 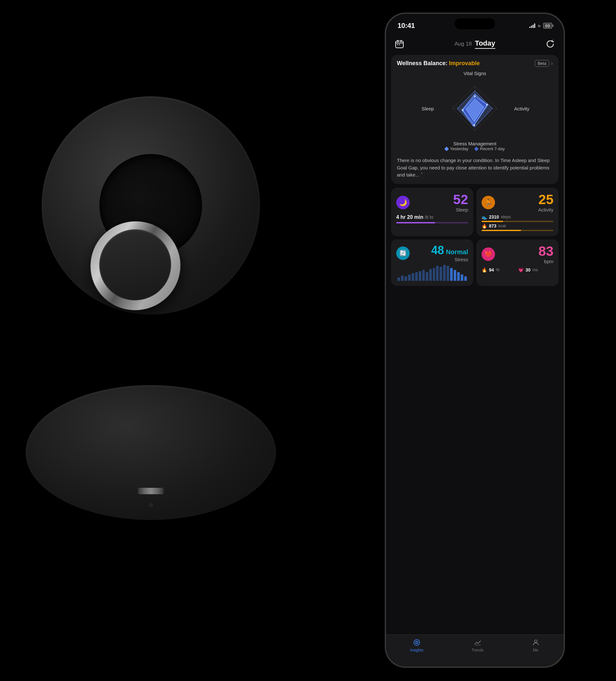 What do you see at coordinates (517, 254) in the screenshot?
I see `heart-card-top: ❤️ 83 bpm` at bounding box center [517, 254].